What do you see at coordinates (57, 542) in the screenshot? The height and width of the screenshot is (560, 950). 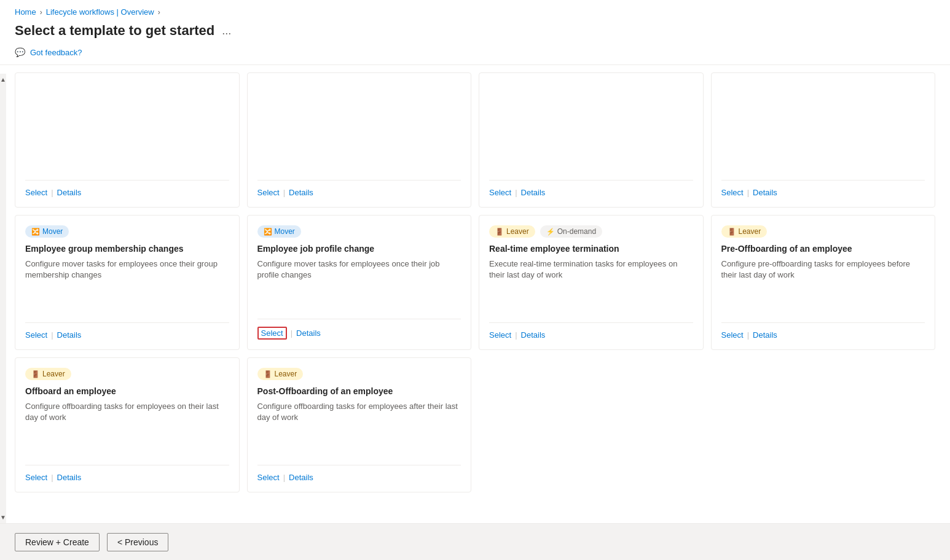 I see `review-create-button: Review + Create` at bounding box center [57, 542].